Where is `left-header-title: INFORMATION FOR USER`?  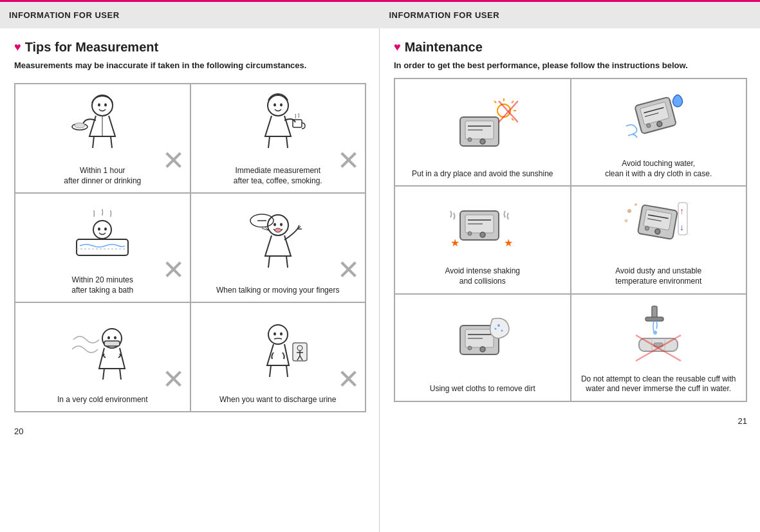
left-header-title: INFORMATION FOR USER is located at coordinates (64, 15).